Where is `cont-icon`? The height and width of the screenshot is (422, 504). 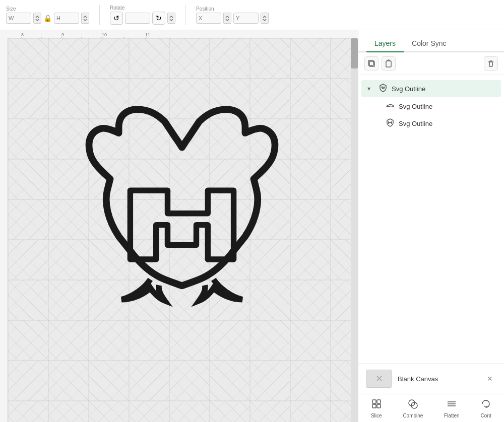
cont-icon is located at coordinates (486, 405).